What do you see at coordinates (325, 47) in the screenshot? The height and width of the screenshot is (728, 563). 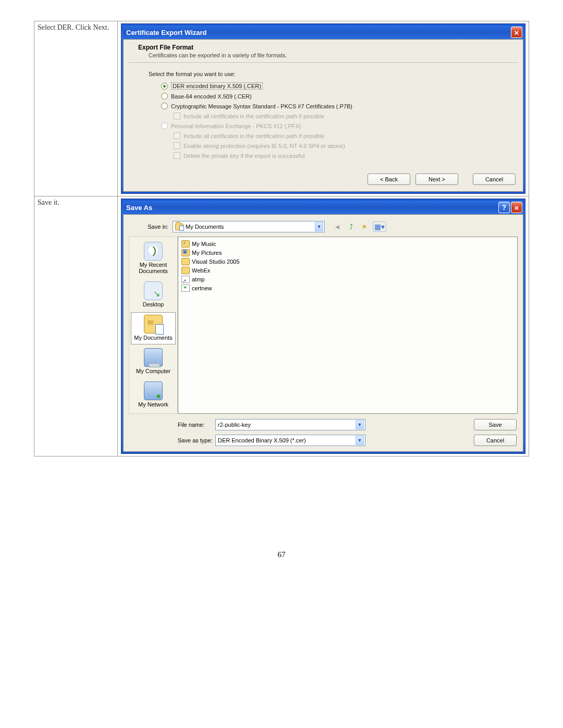 I see `wizard-header-title: Export File Format` at bounding box center [325, 47].